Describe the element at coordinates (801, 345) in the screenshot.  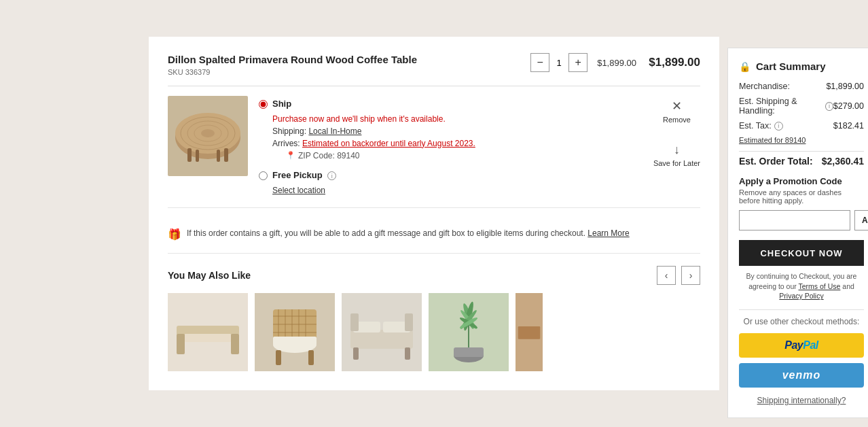
I see `paypal-button: PayPal` at that location.